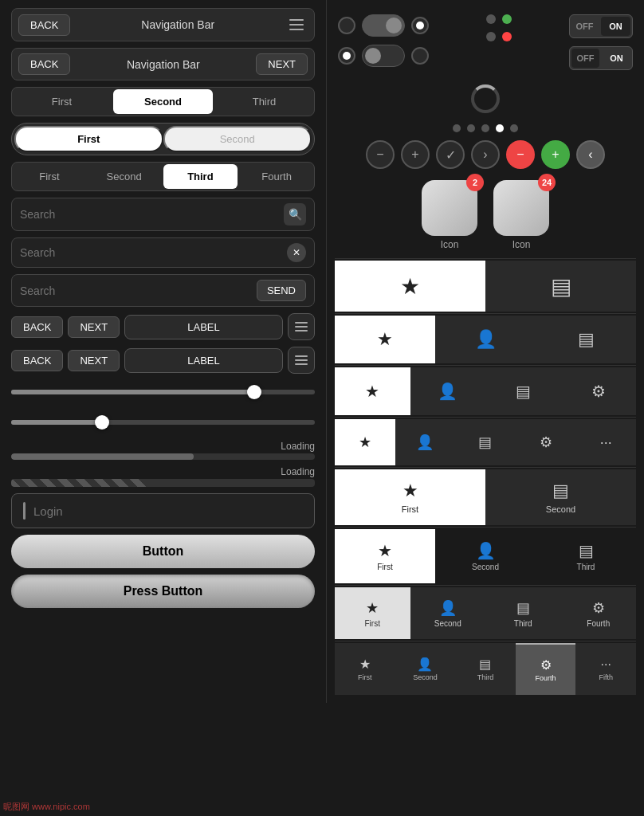 The height and width of the screenshot is (816, 644). Describe the element at coordinates (586, 339) in the screenshot. I see `tab-inbox-2: ▤` at that location.